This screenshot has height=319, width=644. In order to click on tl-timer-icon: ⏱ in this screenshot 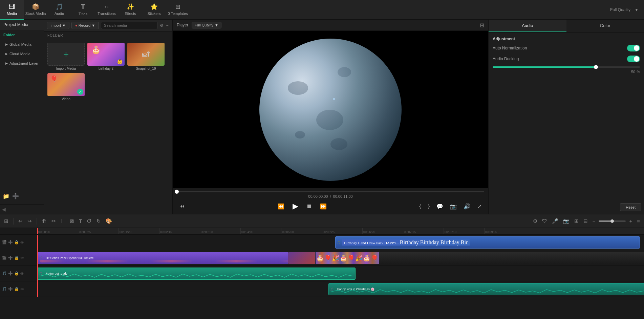, I will do `click(89, 221)`.